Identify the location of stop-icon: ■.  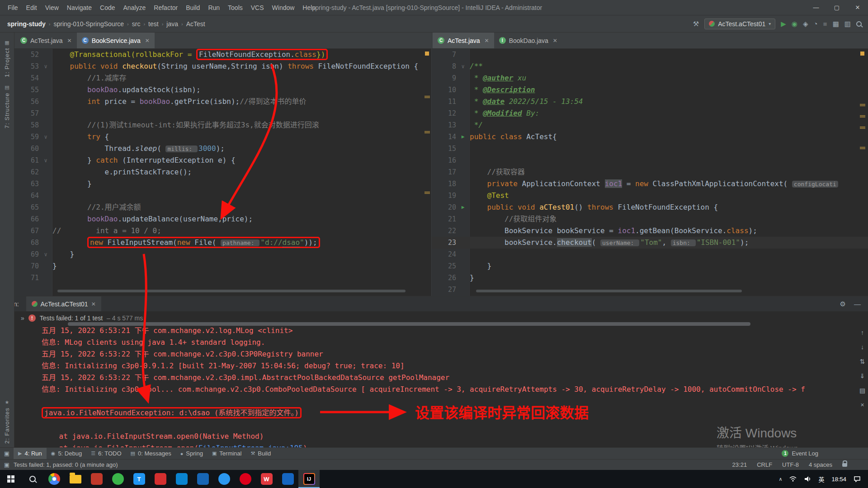
(826, 23).